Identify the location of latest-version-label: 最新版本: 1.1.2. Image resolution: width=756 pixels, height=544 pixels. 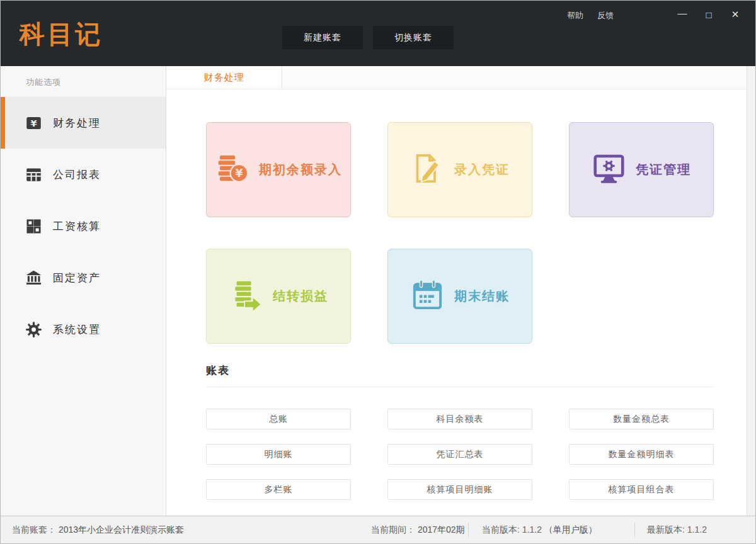
(677, 530).